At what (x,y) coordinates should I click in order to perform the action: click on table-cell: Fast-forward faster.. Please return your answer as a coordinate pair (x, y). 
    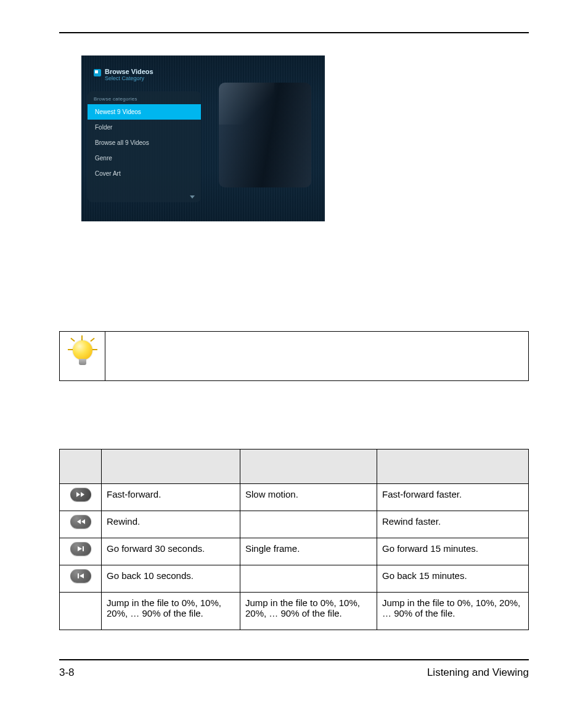
    Looking at the image, I should click on (453, 498).